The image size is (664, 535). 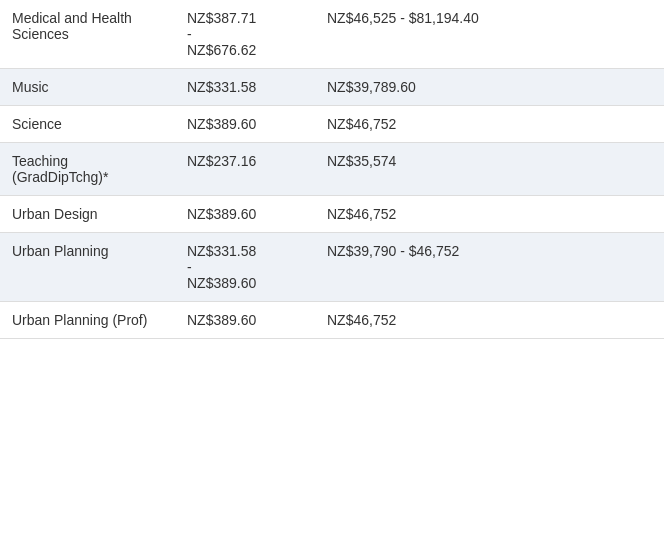 What do you see at coordinates (490, 170) in the screenshot?
I see `salary-cell: NZ$35,574` at bounding box center [490, 170].